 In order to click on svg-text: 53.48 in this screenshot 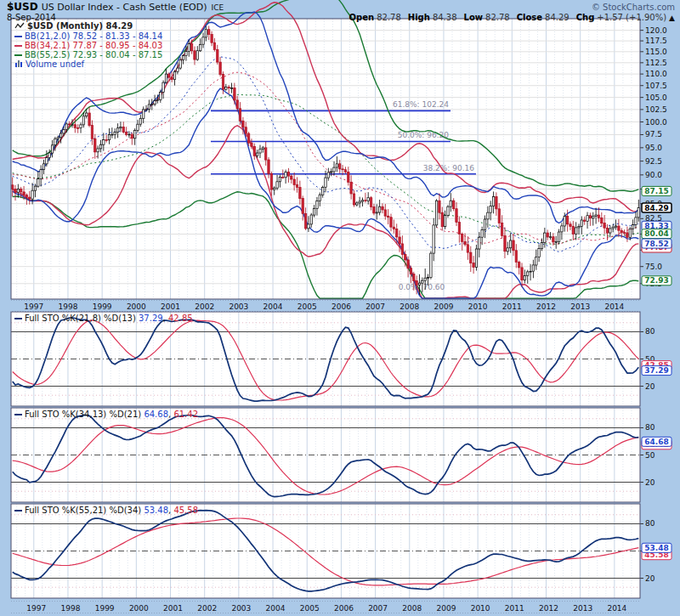, I will do `click(656, 548)`.